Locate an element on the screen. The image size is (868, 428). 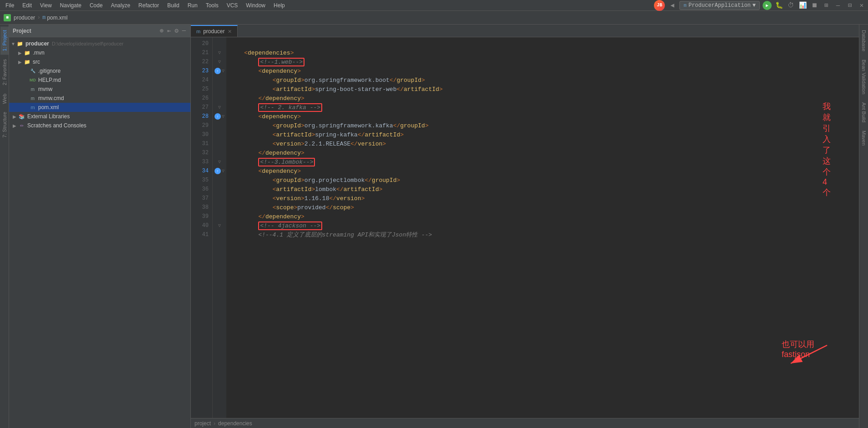
tree-help: MD HELP.md is located at coordinates (100, 80).